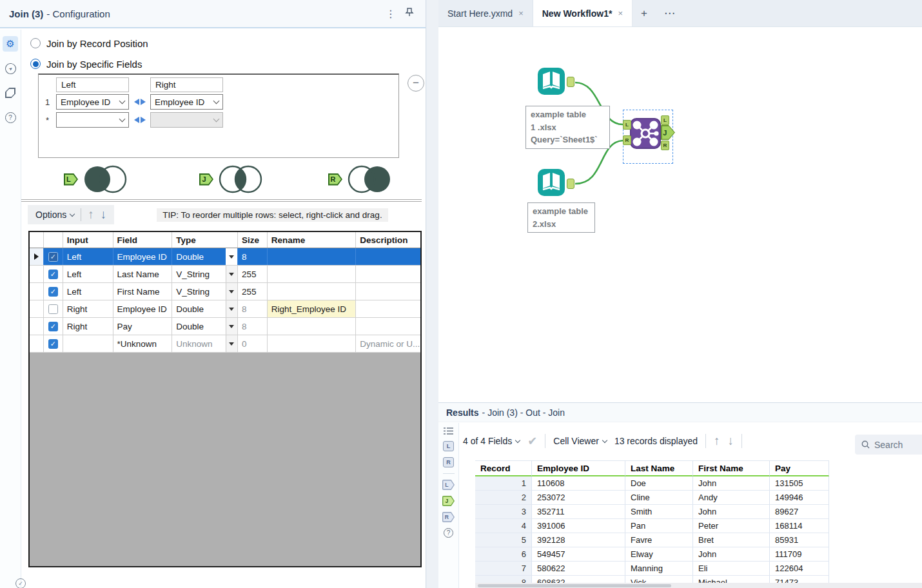 Image resolution: width=922 pixels, height=588 pixels. I want to click on results-horizontal-scrollbar, so click(699, 585).